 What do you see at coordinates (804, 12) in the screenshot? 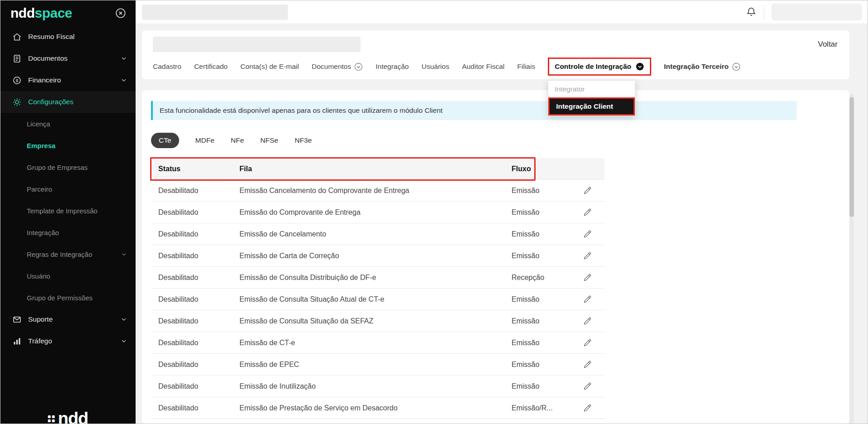
I see `topbar-right` at bounding box center [804, 12].